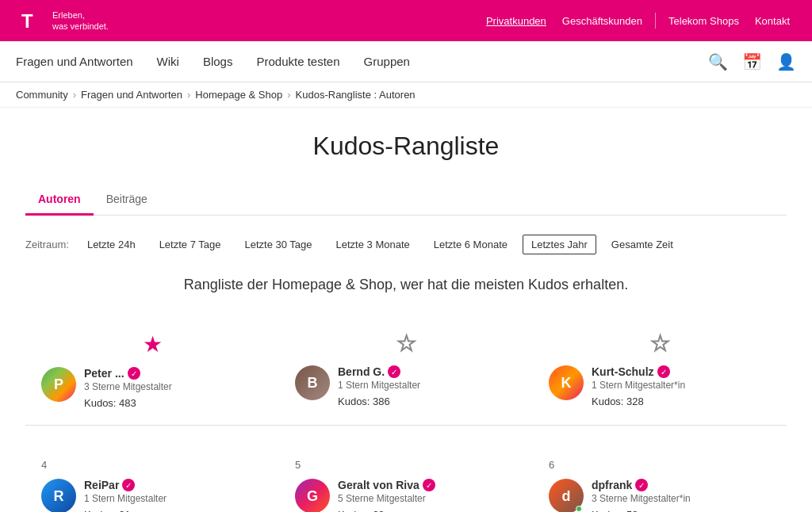 The image size is (812, 512). Describe the element at coordinates (516, 21) in the screenshot. I see `privatkunden-link: Privatkunden` at that location.